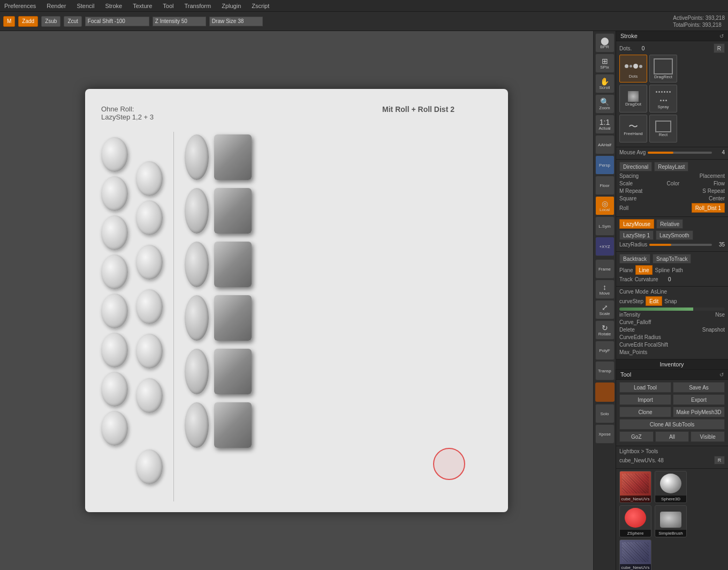 This screenshot has height=570, width=728. What do you see at coordinates (635, 555) in the screenshot?
I see `tool-thumb-cube-newuvs2: cube_NewUVs` at bounding box center [635, 555].